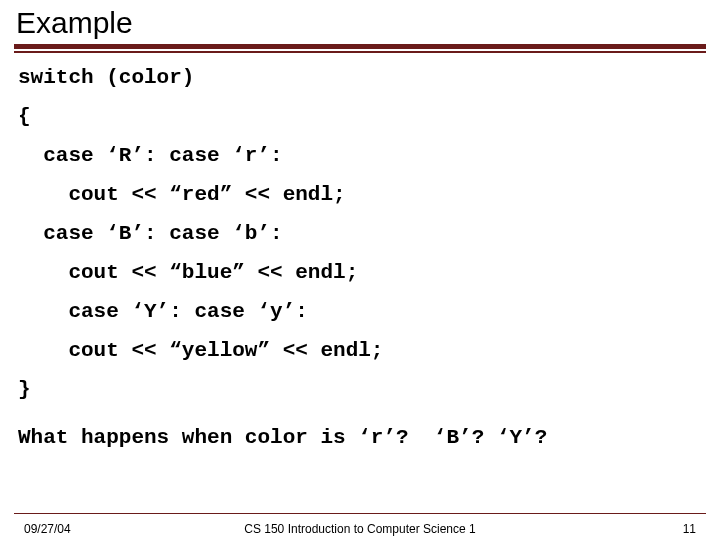 This screenshot has width=720, height=540. Describe the element at coordinates (360, 312) in the screenshot. I see `code-line: case ‘Y’: case ‘y’:` at that location.